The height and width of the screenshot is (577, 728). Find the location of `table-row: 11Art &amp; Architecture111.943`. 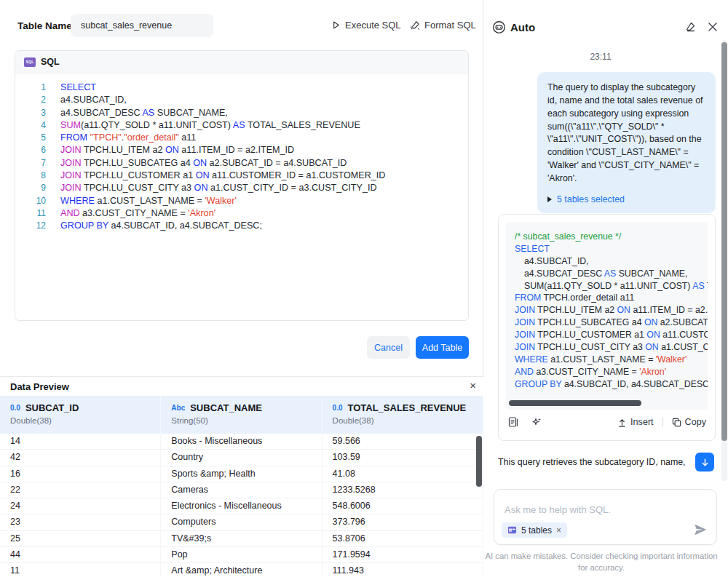

table-row: 11Art &amp; Architecture111.943 is located at coordinates (242, 570).